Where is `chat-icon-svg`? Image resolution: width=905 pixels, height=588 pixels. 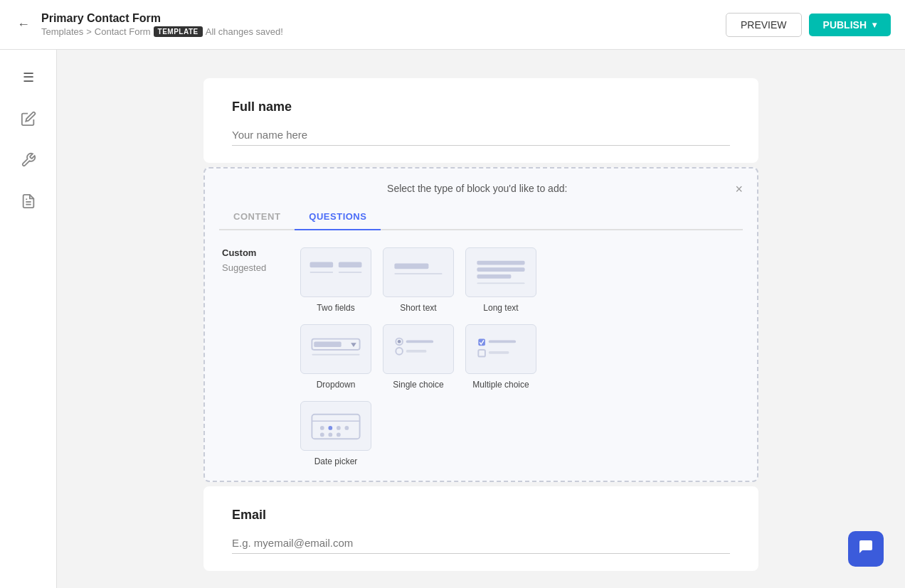
chat-icon-svg is located at coordinates (866, 547).